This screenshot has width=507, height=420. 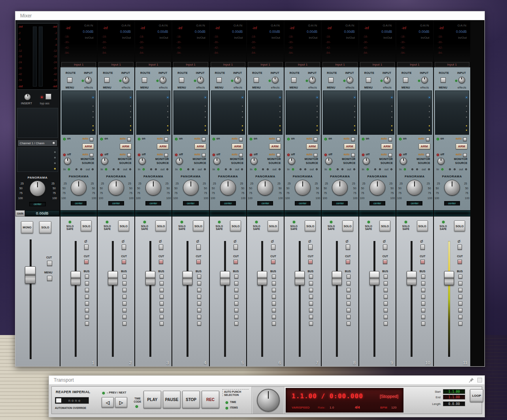 I want to click on master-gain-value: 0.00dB, so click(x=42, y=213).